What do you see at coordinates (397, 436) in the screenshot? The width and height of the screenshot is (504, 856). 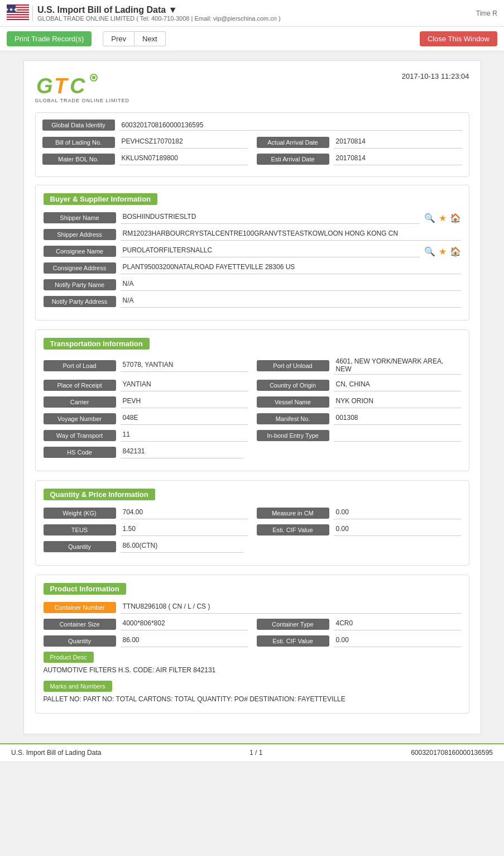 I see `inbond-entry-value` at bounding box center [397, 436].